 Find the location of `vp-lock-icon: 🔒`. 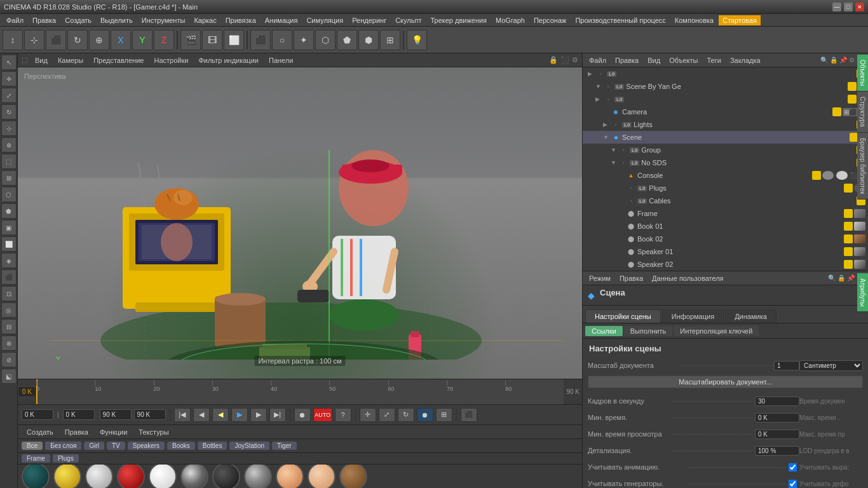

vp-lock-icon: 🔒 is located at coordinates (553, 60).